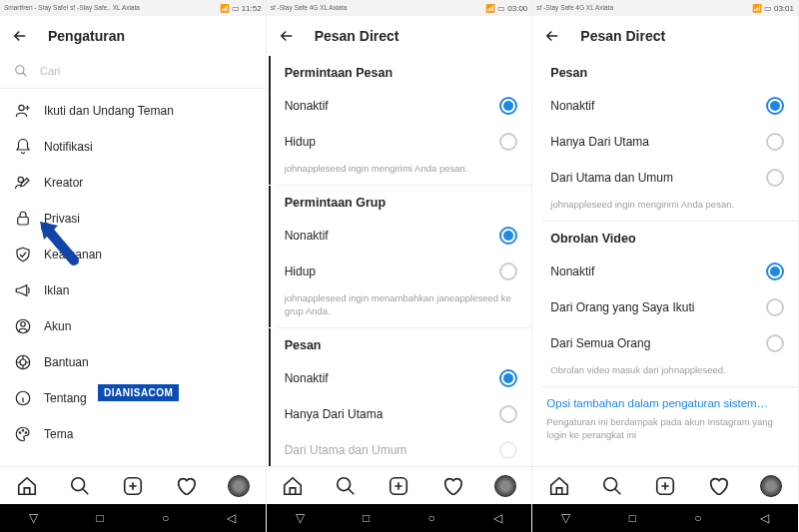 This screenshot has width=799, height=532. I want to click on add-friend-icon, so click(26, 111).